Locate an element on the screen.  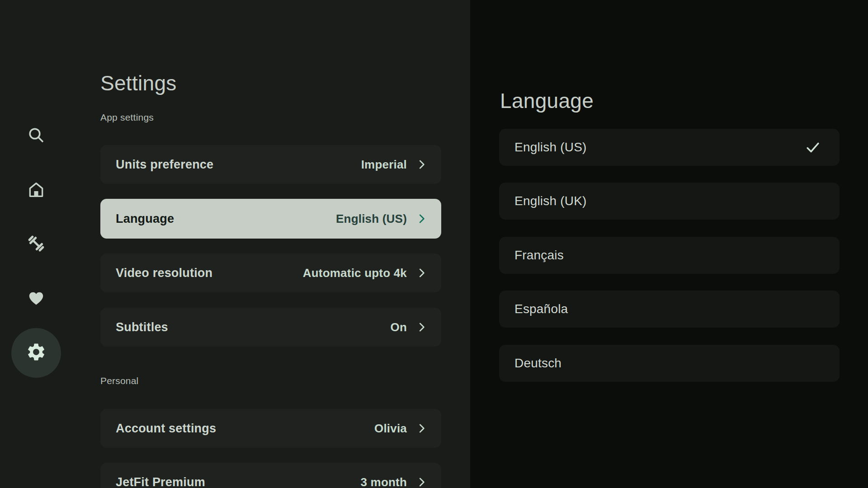
option-label: English (UK) is located at coordinates (668, 201).